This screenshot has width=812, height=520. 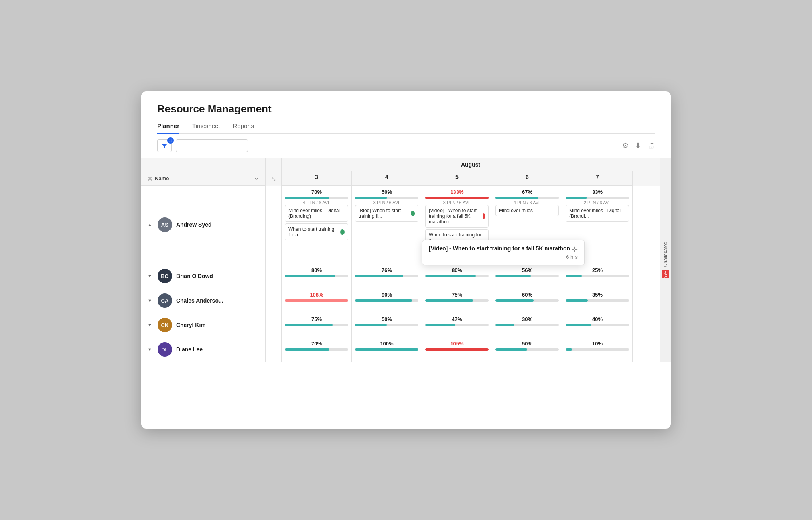 I want to click on chales-day5-pct: 75%, so click(x=457, y=295).